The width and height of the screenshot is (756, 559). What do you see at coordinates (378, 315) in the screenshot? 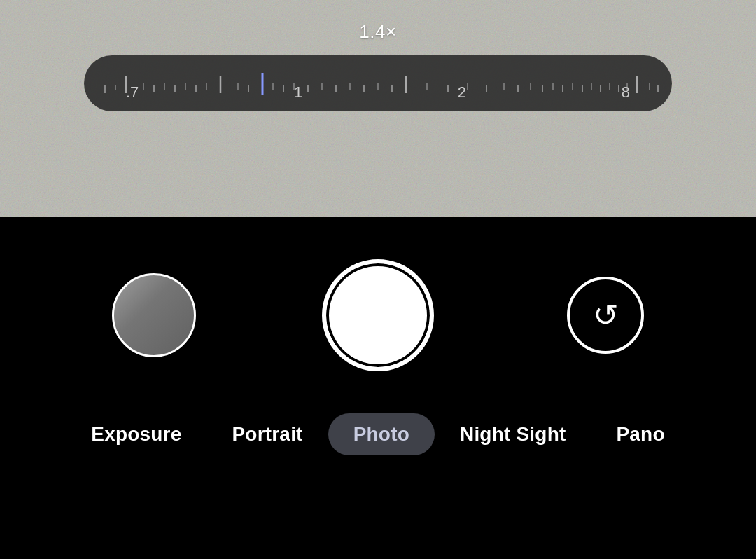
I see `shutter-inner` at bounding box center [378, 315].